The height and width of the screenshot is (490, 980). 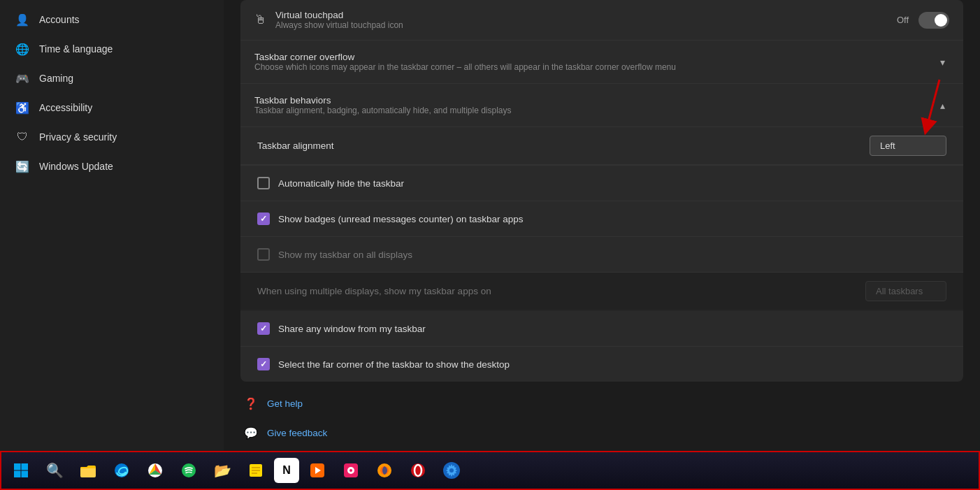 I want to click on files-button: 📂, so click(x=222, y=470).